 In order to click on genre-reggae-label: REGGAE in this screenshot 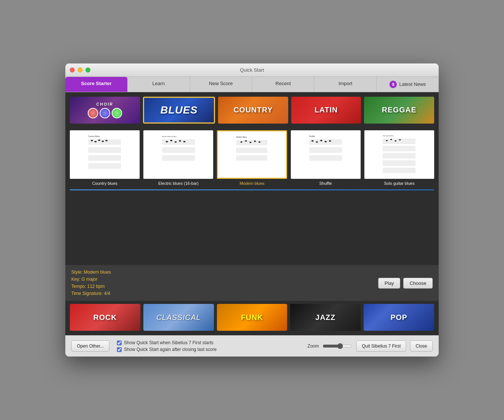, I will do `click(399, 110)`.